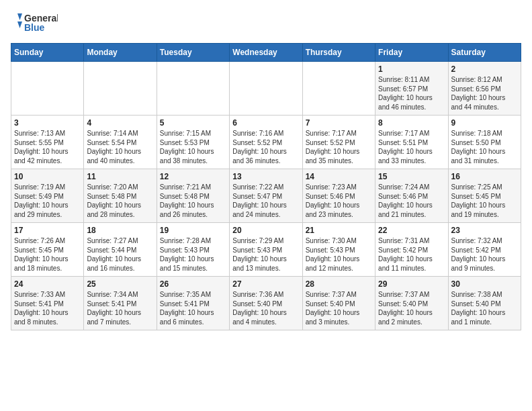 The image size is (532, 411). I want to click on day-number: 13, so click(266, 177).